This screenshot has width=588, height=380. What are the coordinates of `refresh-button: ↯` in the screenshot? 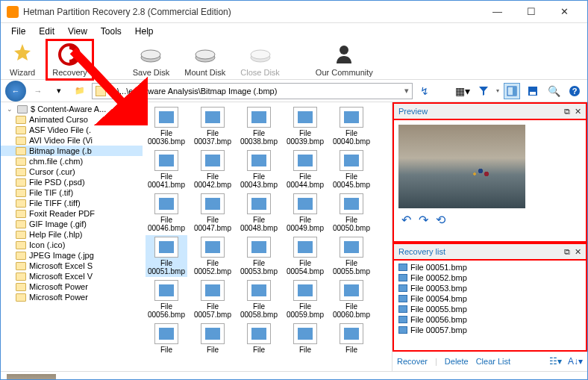 It's located at (425, 91).